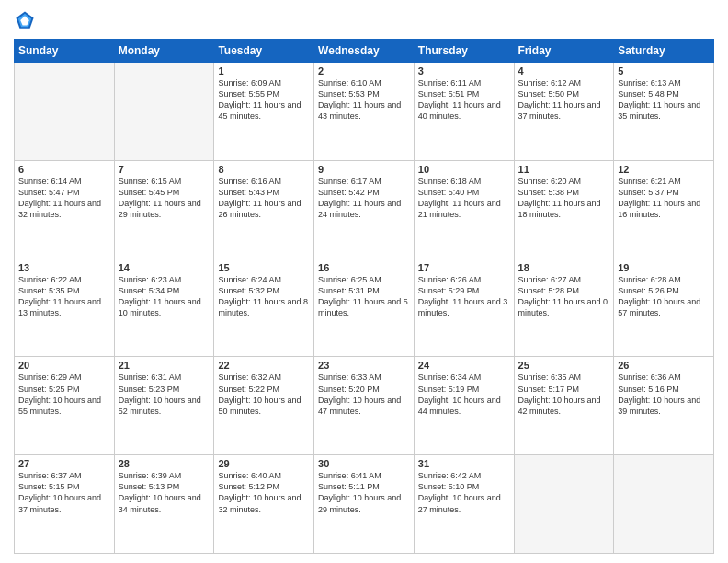 This screenshot has height=563, width=728. I want to click on calendar-cell: 22Sunrise: 6:32 AM Sunset: 5:22 PM Dayli…, so click(265, 407).